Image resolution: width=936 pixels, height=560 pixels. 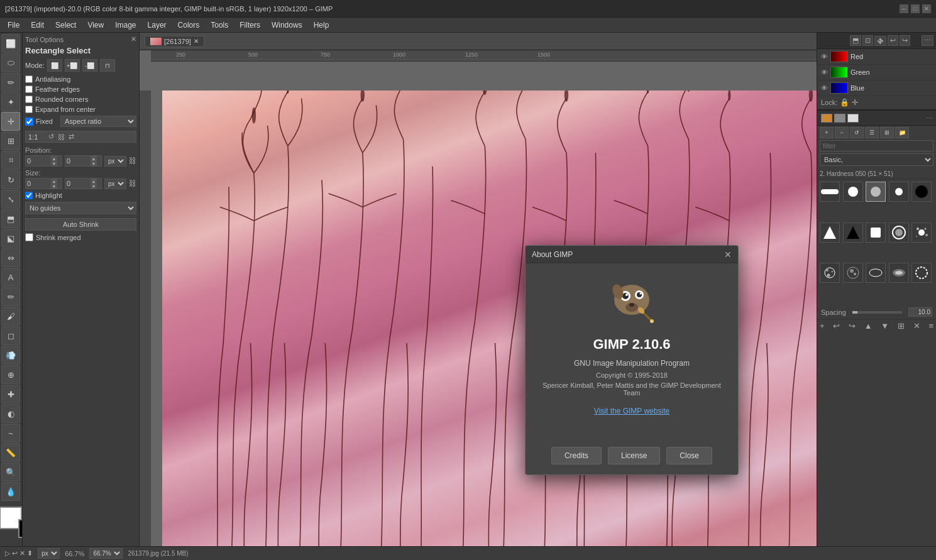 What do you see at coordinates (852, 326) in the screenshot?
I see `brushes-redo-icon: ↪` at bounding box center [852, 326].